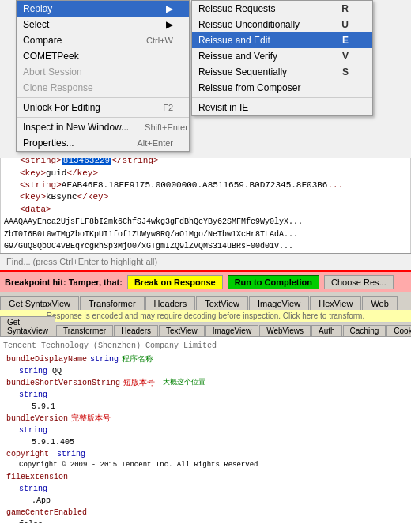  I want to click on submenu-revisit-ie: Revisit in IE, so click(282, 108).